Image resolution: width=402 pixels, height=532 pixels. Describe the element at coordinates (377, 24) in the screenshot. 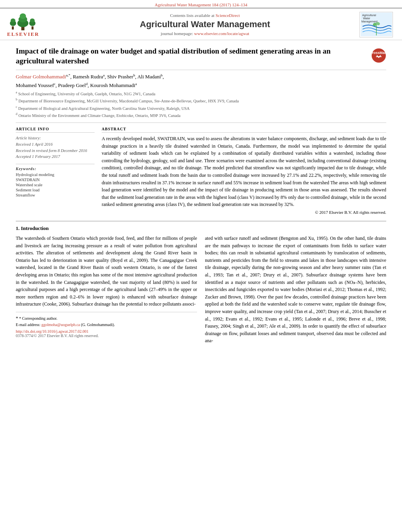

I see `journal-logo-area: Agricultural Water Management` at that location.